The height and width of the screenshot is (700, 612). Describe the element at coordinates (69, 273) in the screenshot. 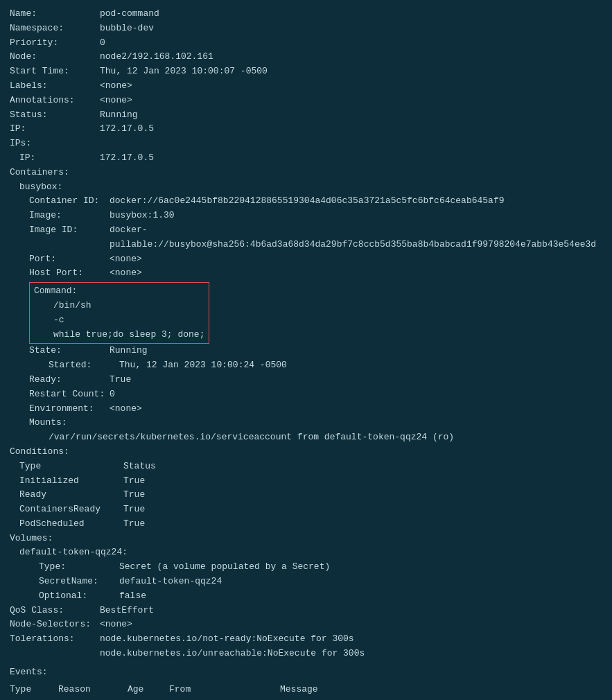

I see `host-port-label: Host Port:` at that location.